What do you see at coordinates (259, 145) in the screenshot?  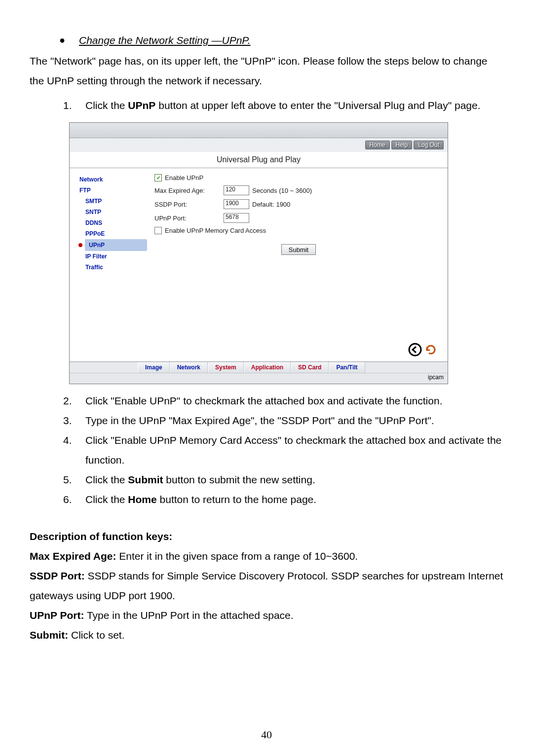 I see `top-nav-buttons: Home Help Log Out` at bounding box center [259, 145].